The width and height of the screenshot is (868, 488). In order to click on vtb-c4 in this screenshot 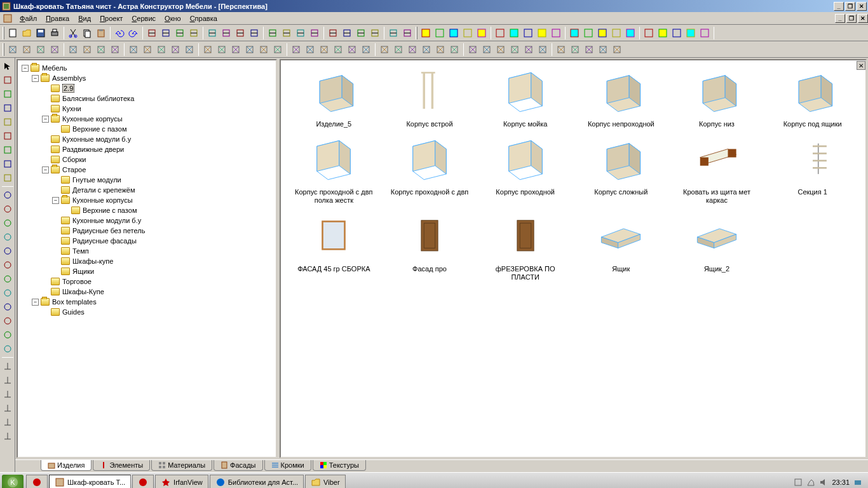, I will do `click(8, 422)`.